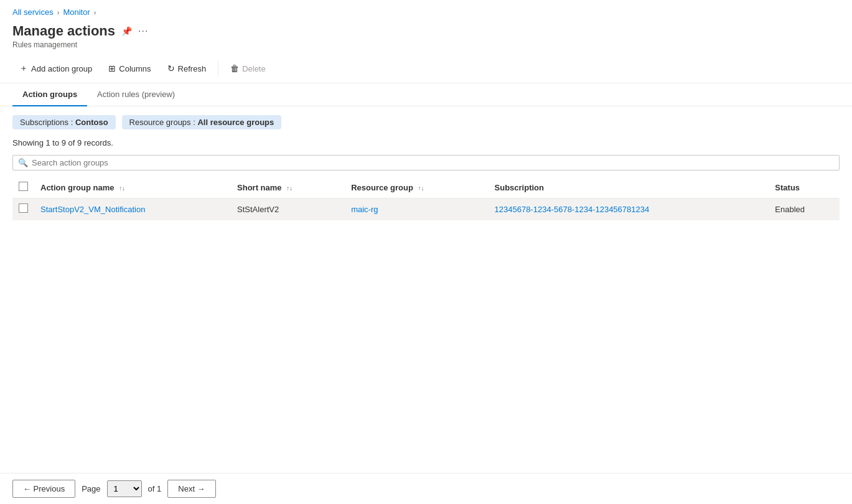  I want to click on breadcrumb: All services › Monitor ›, so click(426, 10).